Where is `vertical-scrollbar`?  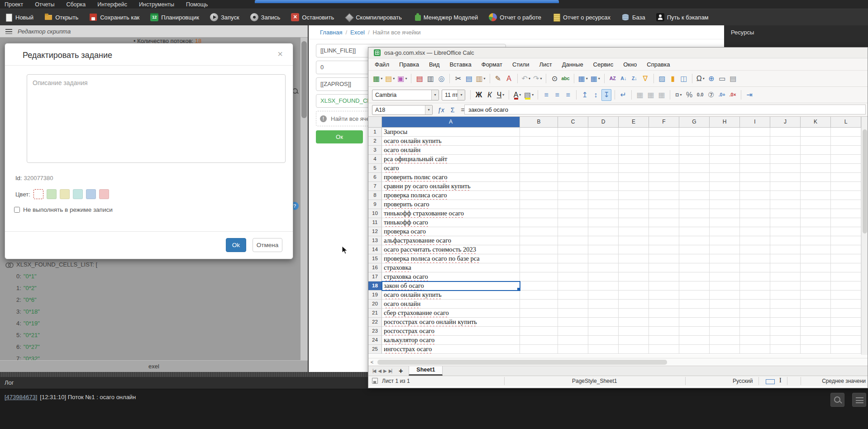
vertical-scrollbar is located at coordinates (864, 236).